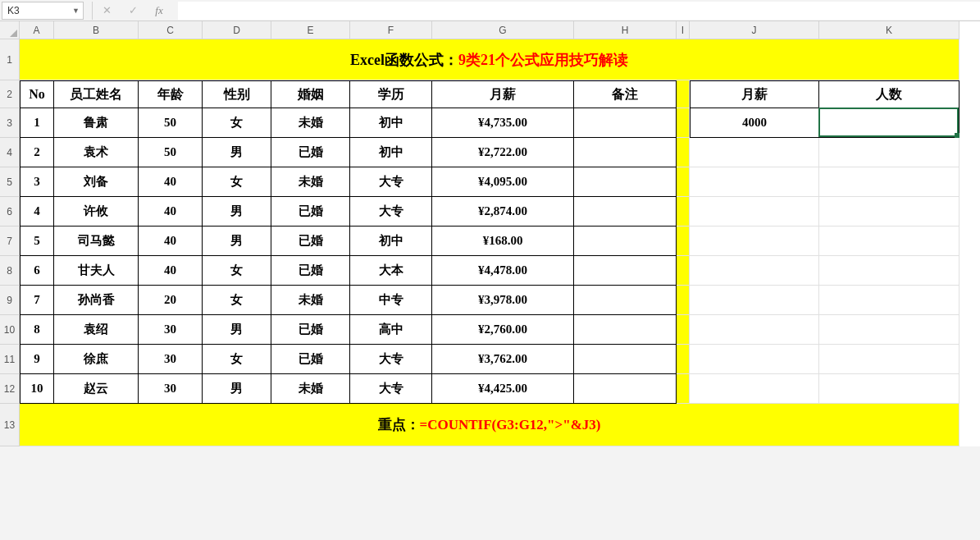  I want to click on cell-E9: 未婚, so click(311, 300).